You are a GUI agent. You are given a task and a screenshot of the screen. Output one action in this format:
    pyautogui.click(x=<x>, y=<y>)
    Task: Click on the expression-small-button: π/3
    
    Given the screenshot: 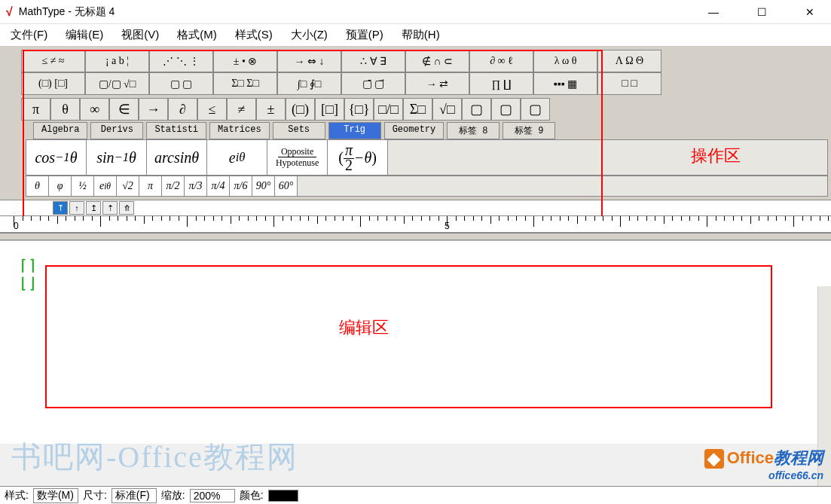 What is the action you would take?
    pyautogui.click(x=196, y=186)
    